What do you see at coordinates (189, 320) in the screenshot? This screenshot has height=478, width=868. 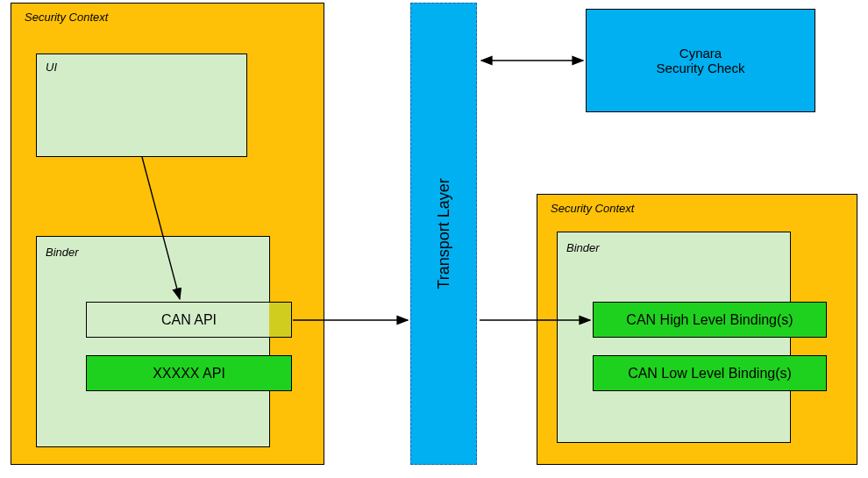 I see `can-api-label: CAN API` at bounding box center [189, 320].